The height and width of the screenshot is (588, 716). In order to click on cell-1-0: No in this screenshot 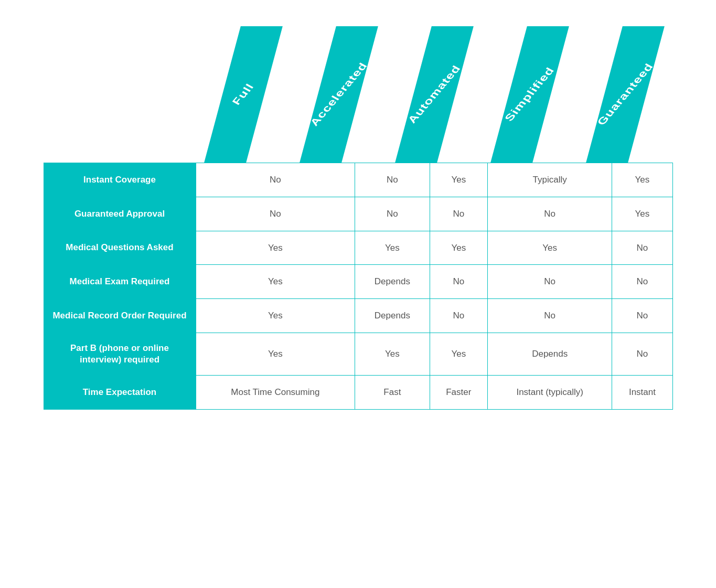, I will do `click(275, 214)`.